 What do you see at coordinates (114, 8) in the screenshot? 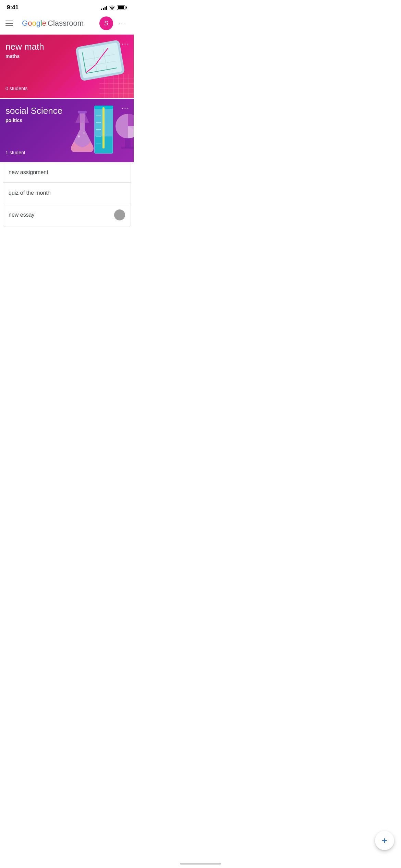
I see `status-icons` at bounding box center [114, 8].